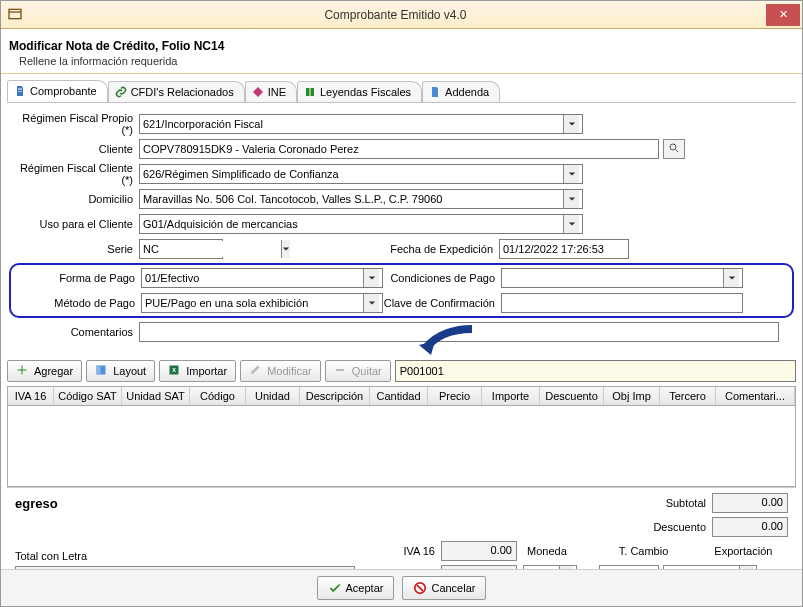 This screenshot has height=607, width=803. I want to click on combo-forma-pago, so click(262, 278).